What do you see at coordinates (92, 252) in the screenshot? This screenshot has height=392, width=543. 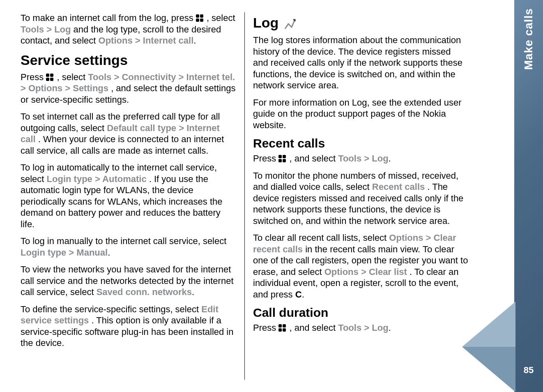 I see `ui-label-manual: Manual` at bounding box center [92, 252].